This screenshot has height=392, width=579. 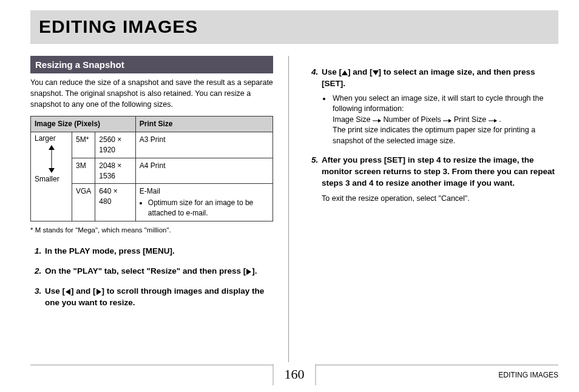 What do you see at coordinates (152, 277) in the screenshot?
I see `steps-left: In the PLAY mode, press [MENU]. On the "…` at bounding box center [152, 277].